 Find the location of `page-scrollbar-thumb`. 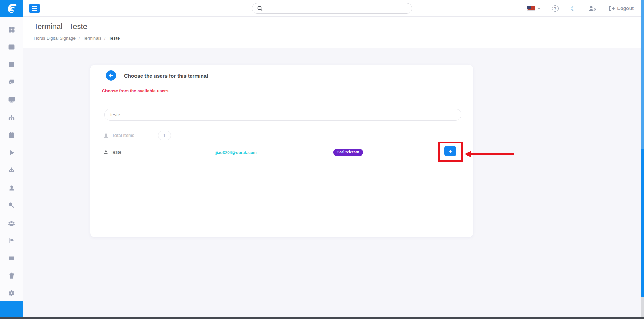

page-scrollbar-thumb is located at coordinates (642, 74).